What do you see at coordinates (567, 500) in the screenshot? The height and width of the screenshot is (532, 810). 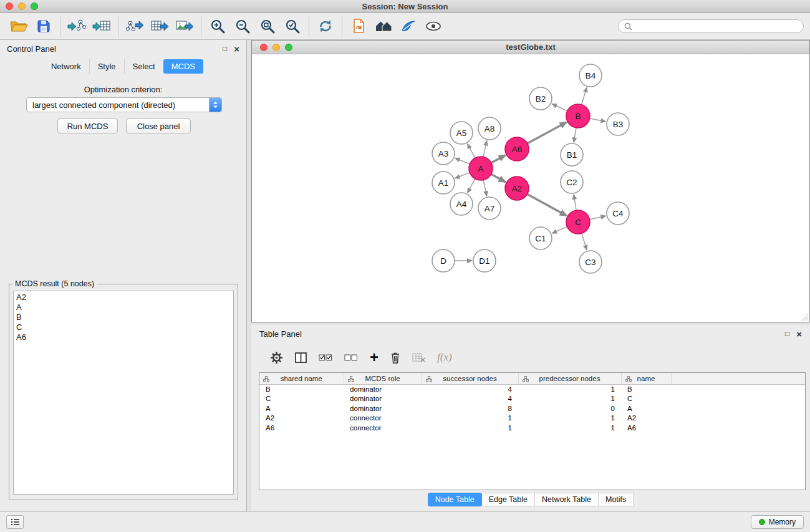 I see `tab-network-table: Network Table` at bounding box center [567, 500].